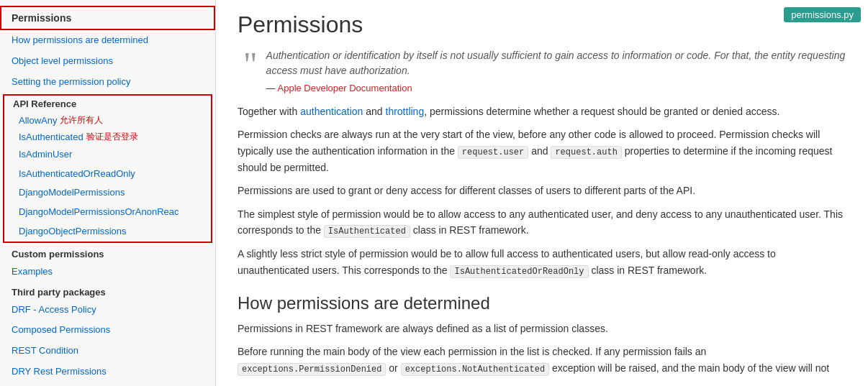 The height and width of the screenshot is (386, 868). What do you see at coordinates (108, 213) in the screenshot?
I see `sidebar-item-django-model-perms-anon: DjangoModelPermissionsOrAnonReac` at bounding box center [108, 213].